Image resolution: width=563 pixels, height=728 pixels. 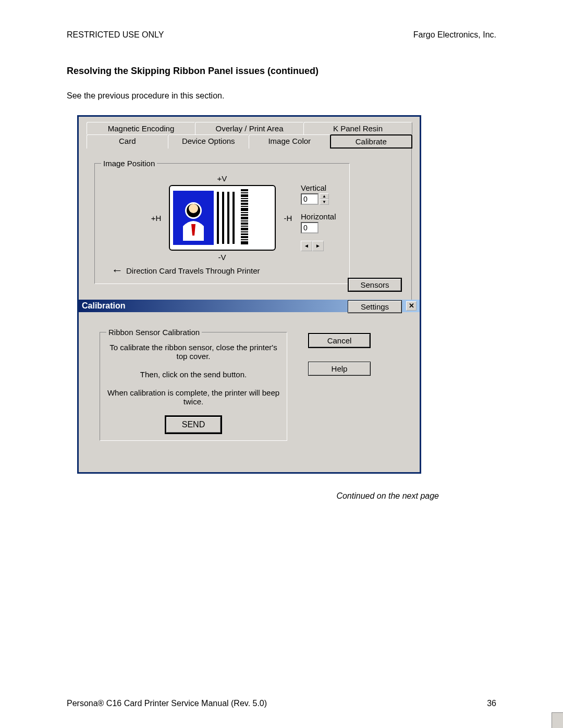 I want to click on tab-card: Card, so click(x=127, y=142).